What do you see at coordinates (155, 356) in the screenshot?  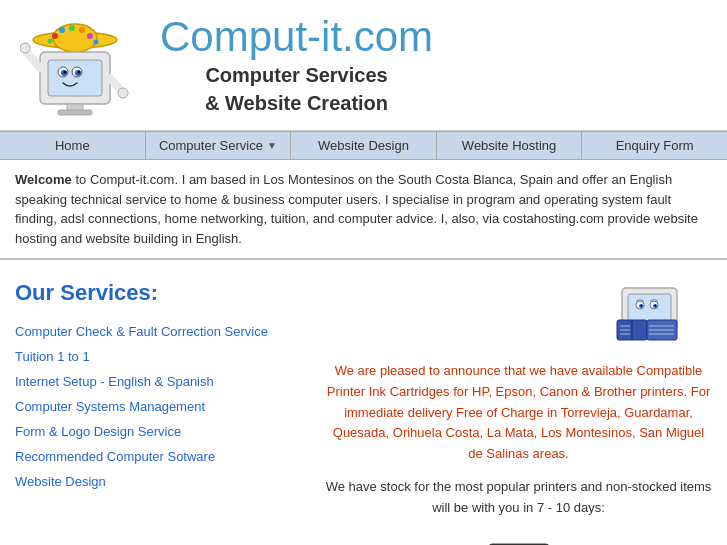 I see `service-link-1: Tuition 1 to 1` at bounding box center [155, 356].